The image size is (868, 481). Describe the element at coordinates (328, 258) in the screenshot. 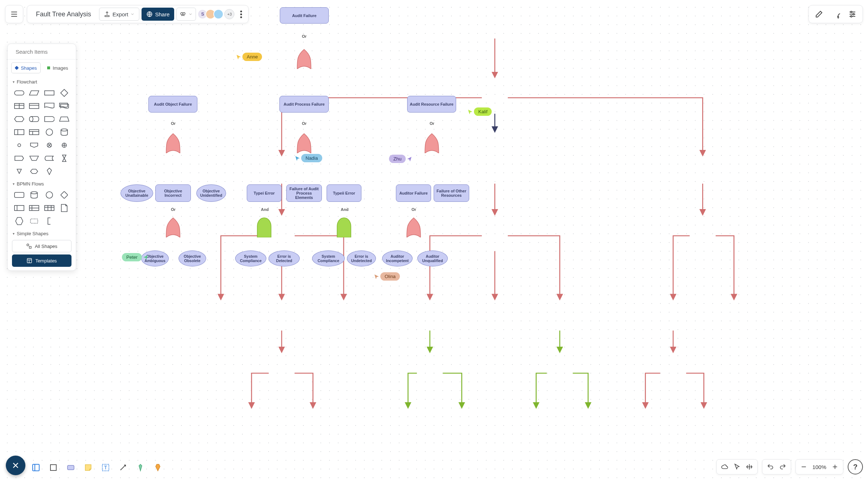

I see `node-system-compliance-2: System Compliance` at that location.